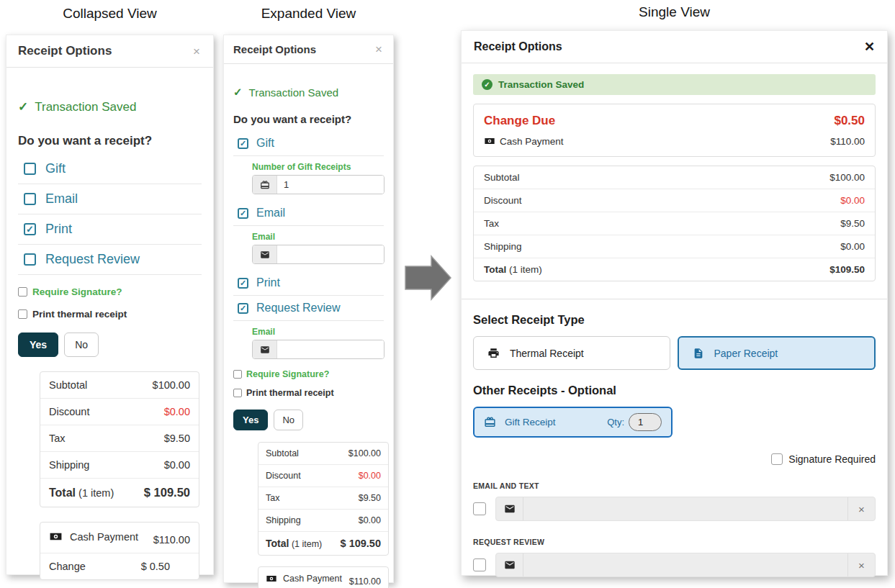 The width and height of the screenshot is (895, 588). I want to click on email-and-text-section-label: EMAIL AND TEXT, so click(674, 486).